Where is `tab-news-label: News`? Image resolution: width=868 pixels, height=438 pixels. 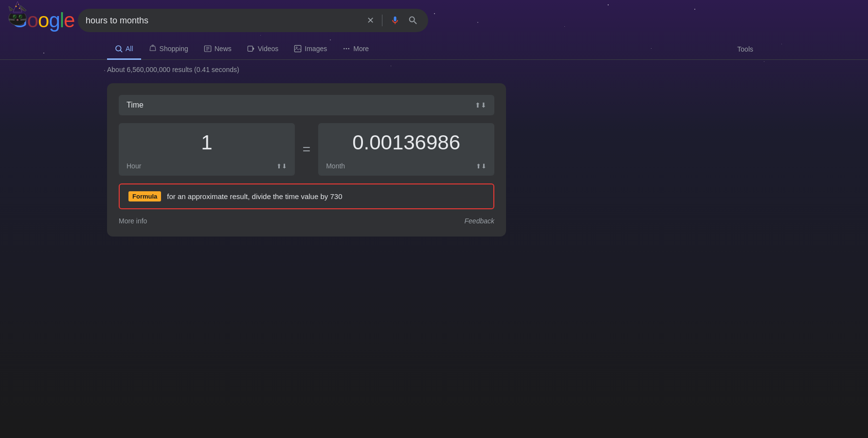
tab-news-label: News is located at coordinates (223, 49).